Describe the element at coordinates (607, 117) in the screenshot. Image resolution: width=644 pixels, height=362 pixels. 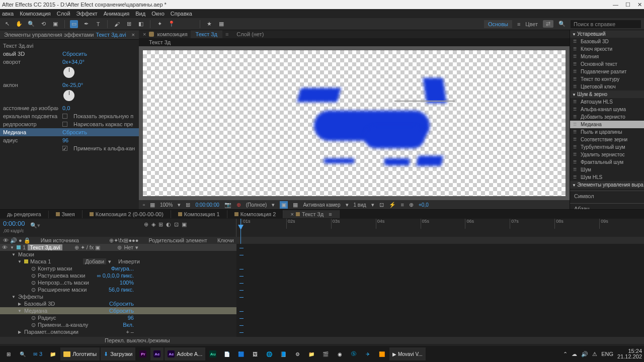
I see `preset-item: Добавить зернисто` at that location.